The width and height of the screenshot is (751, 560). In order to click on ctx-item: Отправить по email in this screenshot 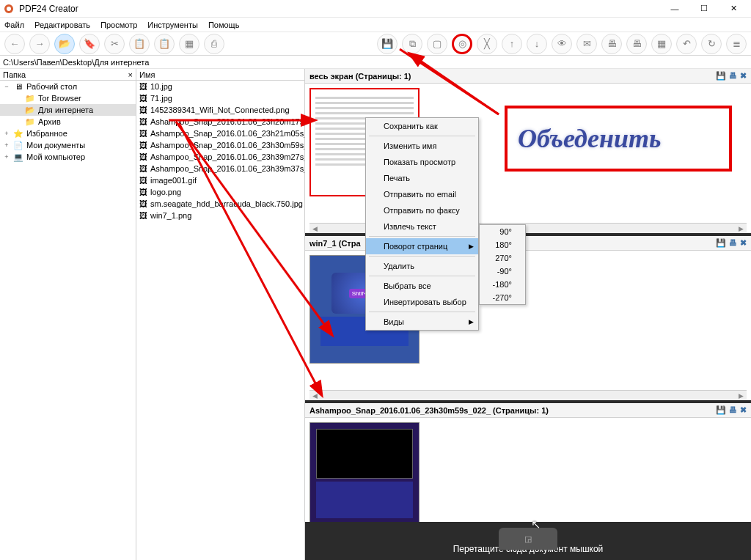, I will do `click(422, 194)`.